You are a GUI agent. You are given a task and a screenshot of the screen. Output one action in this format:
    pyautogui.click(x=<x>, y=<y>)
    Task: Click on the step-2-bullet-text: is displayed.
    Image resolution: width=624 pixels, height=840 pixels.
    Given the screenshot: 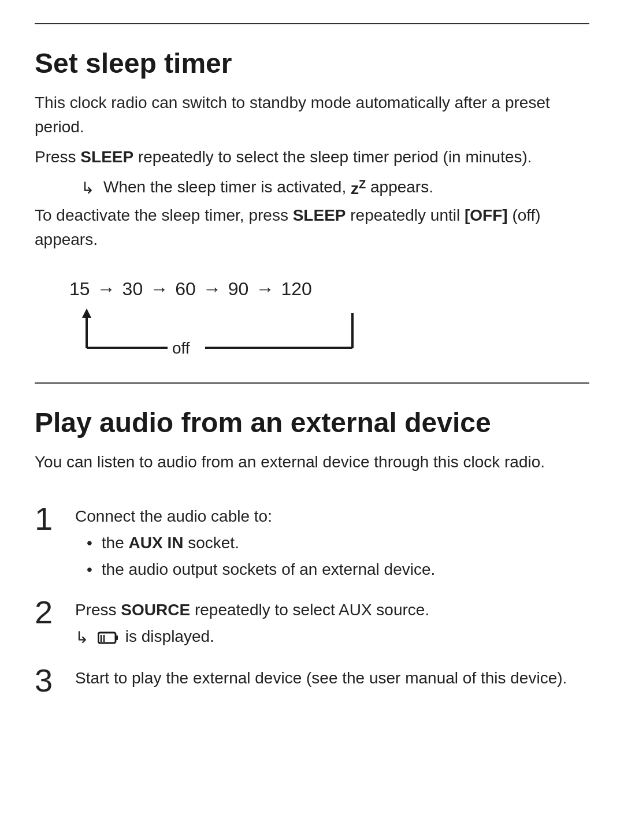 What is the action you would take?
    pyautogui.click(x=156, y=637)
    